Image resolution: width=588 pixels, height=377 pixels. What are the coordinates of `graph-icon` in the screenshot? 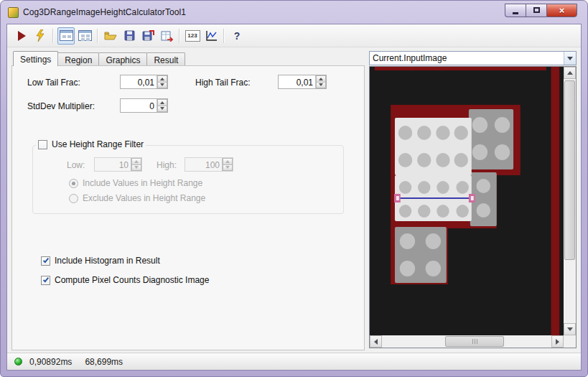 It's located at (211, 36).